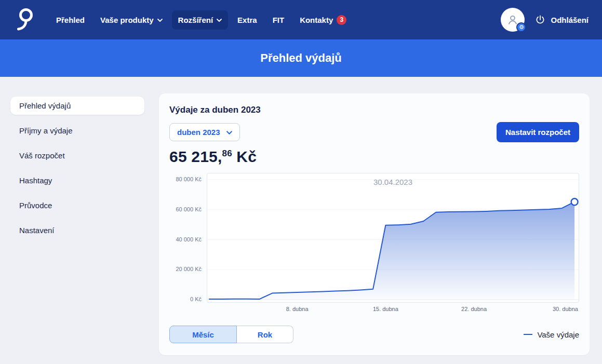  Describe the element at coordinates (538, 132) in the screenshot. I see `set-budget-button: Nastavit rozpočet` at that location.